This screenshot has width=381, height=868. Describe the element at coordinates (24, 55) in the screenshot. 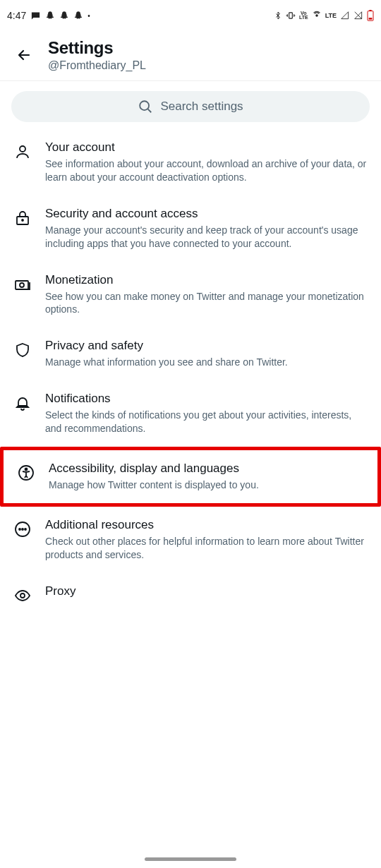

I see `back-button` at that location.